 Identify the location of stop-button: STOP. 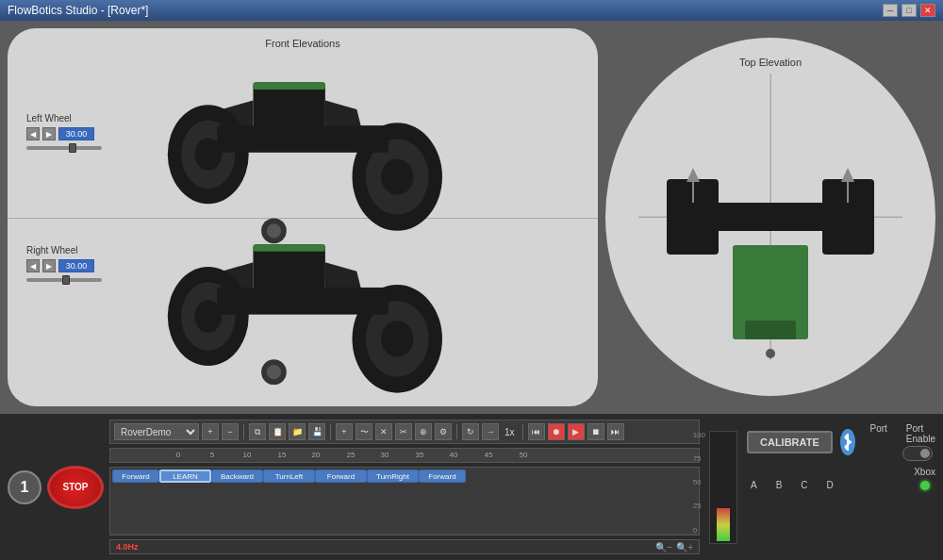
(75, 487).